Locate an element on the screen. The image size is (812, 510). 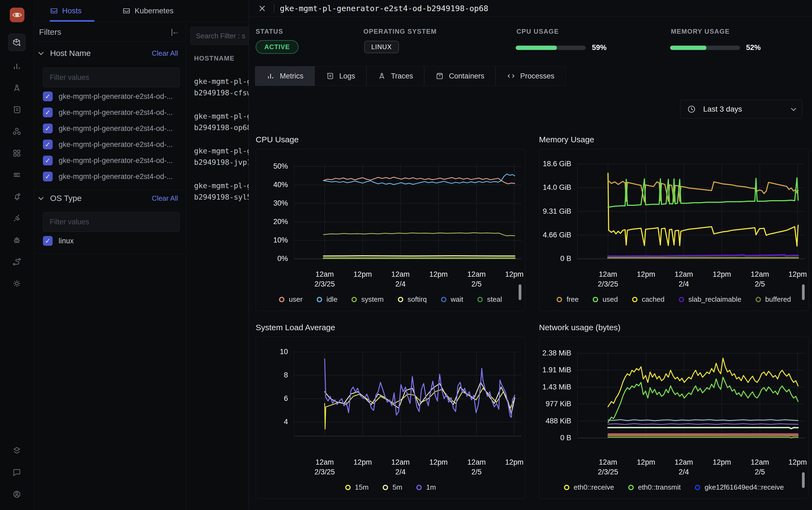
bug-icon is located at coordinates (17, 240).